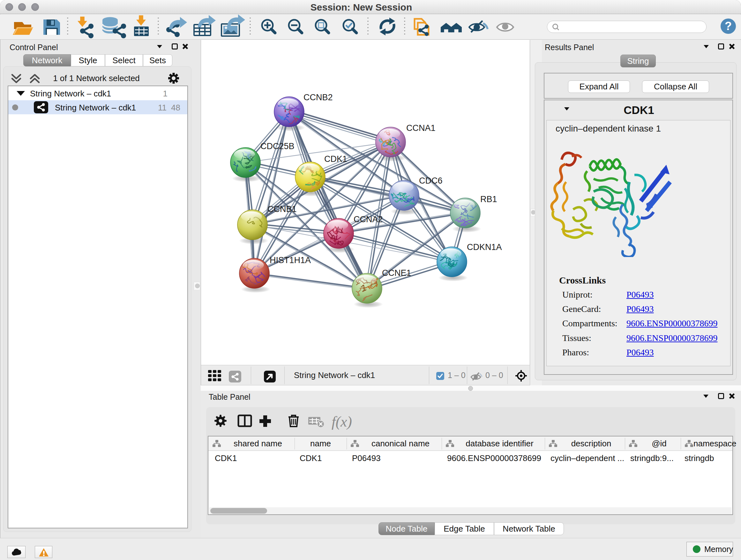  Describe the element at coordinates (489, 199) in the screenshot. I see `svg-text: RB1` at that location.